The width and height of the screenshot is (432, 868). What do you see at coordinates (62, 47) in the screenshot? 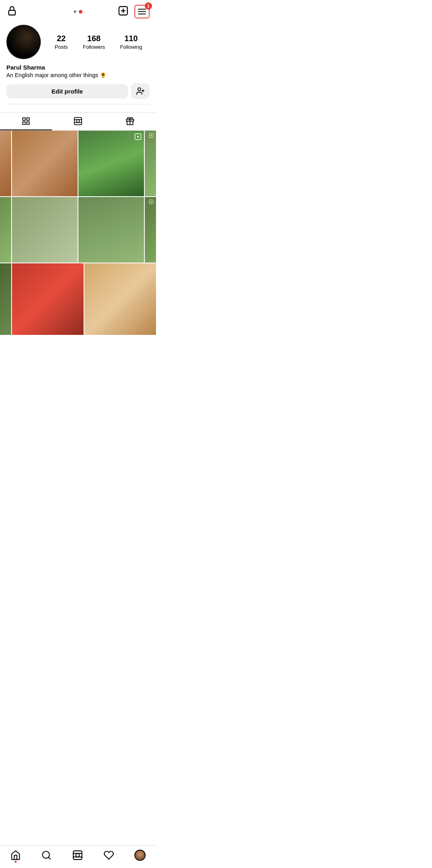
I see `posts-label: Posts` at bounding box center [62, 47].